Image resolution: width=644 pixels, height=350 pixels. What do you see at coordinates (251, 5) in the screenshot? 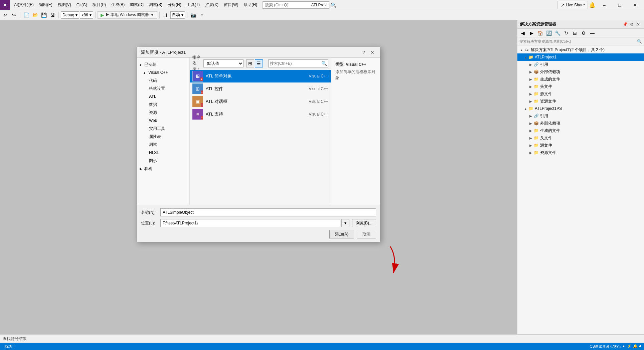
I see `menu-help: 帮助(H)` at bounding box center [251, 5].